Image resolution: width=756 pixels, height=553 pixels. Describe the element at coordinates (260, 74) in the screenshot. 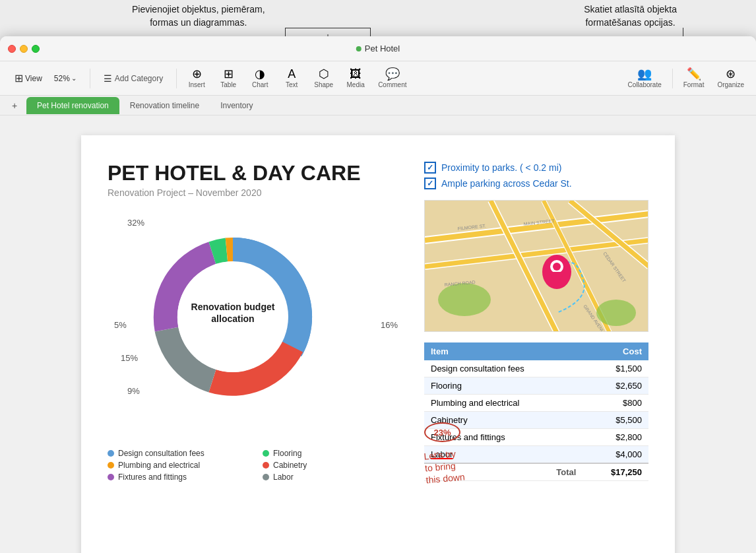

I see `chart-icon: ◑` at that location.